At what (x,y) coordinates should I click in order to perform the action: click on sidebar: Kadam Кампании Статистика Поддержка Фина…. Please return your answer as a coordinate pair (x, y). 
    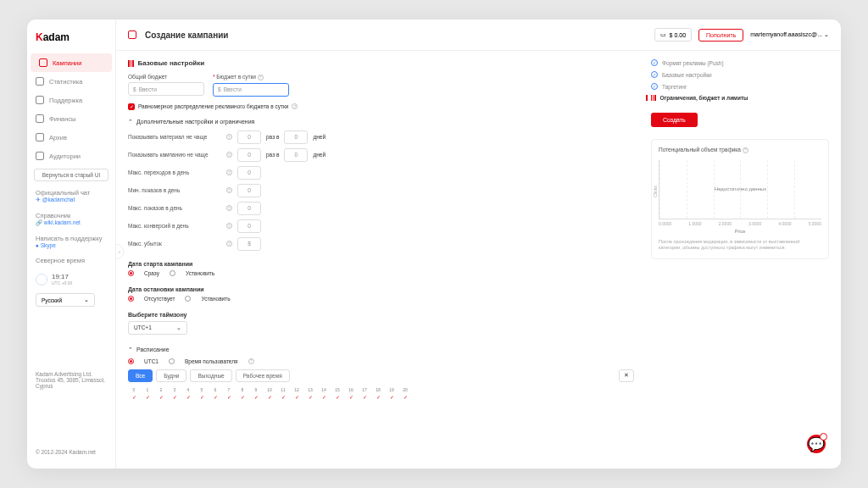
    Looking at the image, I should click on (71, 244).